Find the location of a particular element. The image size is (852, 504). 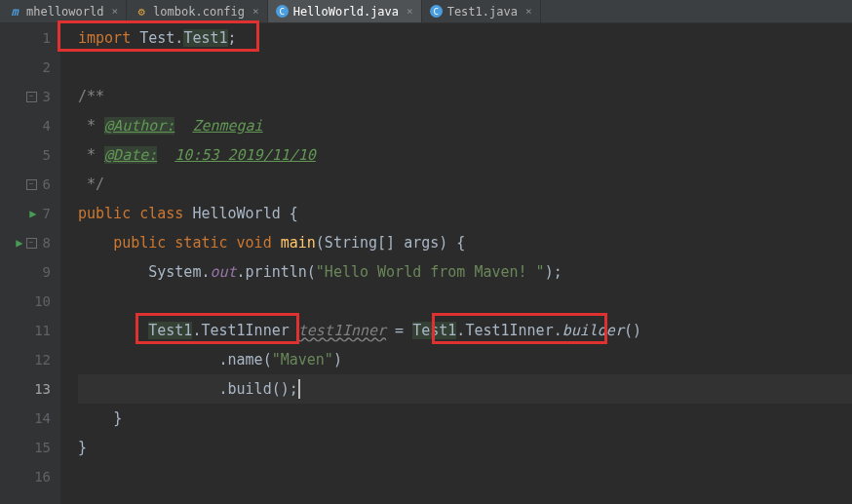

code-line: System.out.println("Hello World from Mav… is located at coordinates (465, 272).